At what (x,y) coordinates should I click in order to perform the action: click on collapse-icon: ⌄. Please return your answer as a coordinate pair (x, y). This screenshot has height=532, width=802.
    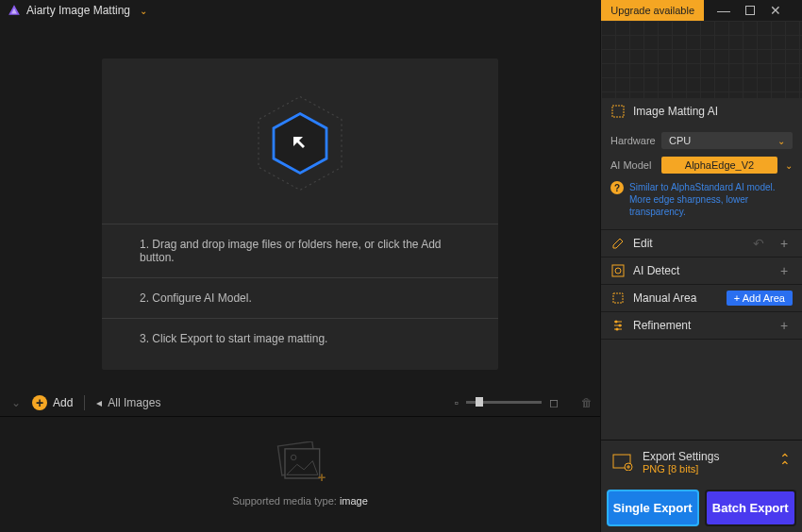
    Looking at the image, I should click on (16, 403).